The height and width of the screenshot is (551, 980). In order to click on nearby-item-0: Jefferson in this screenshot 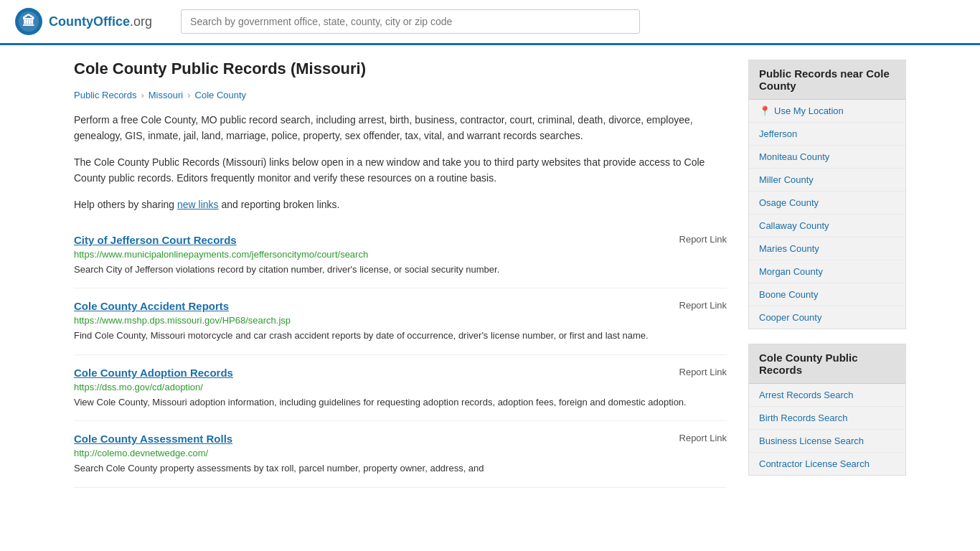, I will do `click(827, 134)`.